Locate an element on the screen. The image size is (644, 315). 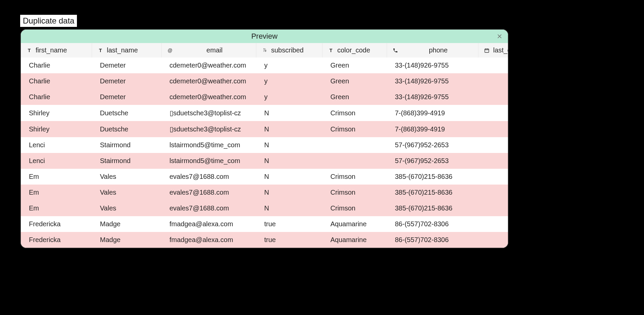
cell-color_code is located at coordinates (355, 161).